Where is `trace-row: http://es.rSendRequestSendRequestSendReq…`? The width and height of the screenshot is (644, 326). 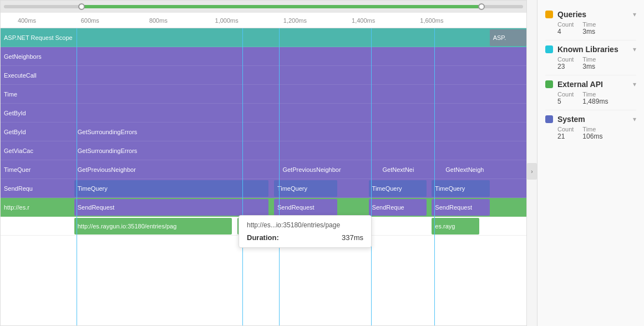 trace-row: http://es.rSendRequestSendRequestSendReq… is located at coordinates (263, 207).